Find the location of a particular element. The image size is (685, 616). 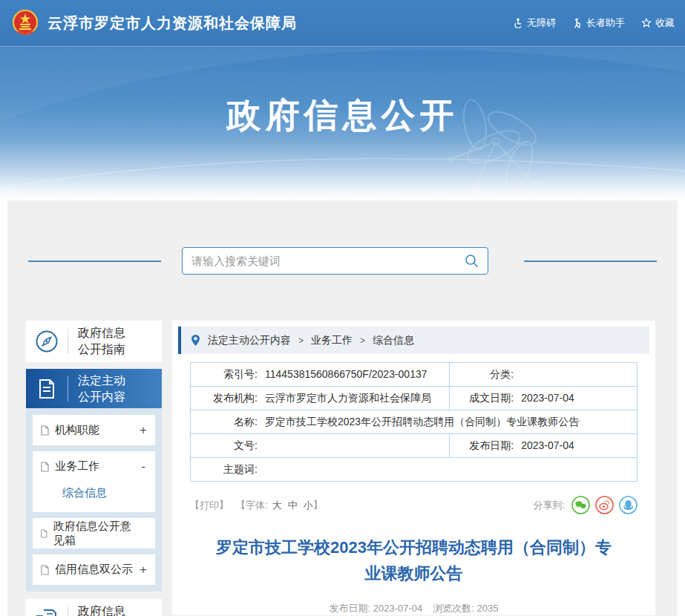

share-wechat-button is located at coordinates (580, 505).